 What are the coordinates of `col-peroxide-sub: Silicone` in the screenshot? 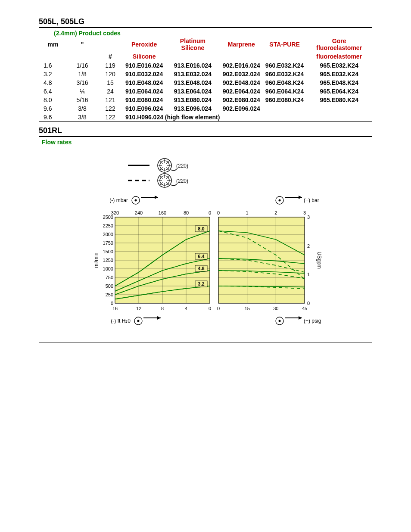 It's located at (144, 57).